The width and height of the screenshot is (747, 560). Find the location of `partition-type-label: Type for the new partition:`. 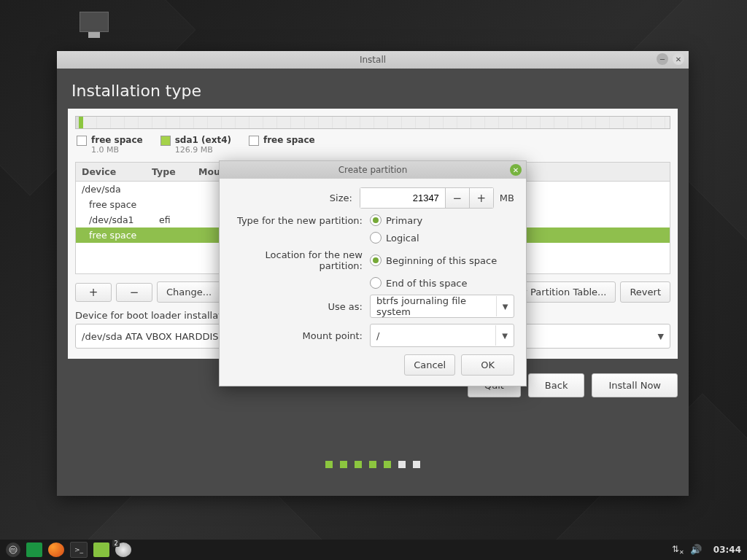

partition-type-label: Type for the new partition: is located at coordinates (297, 220).